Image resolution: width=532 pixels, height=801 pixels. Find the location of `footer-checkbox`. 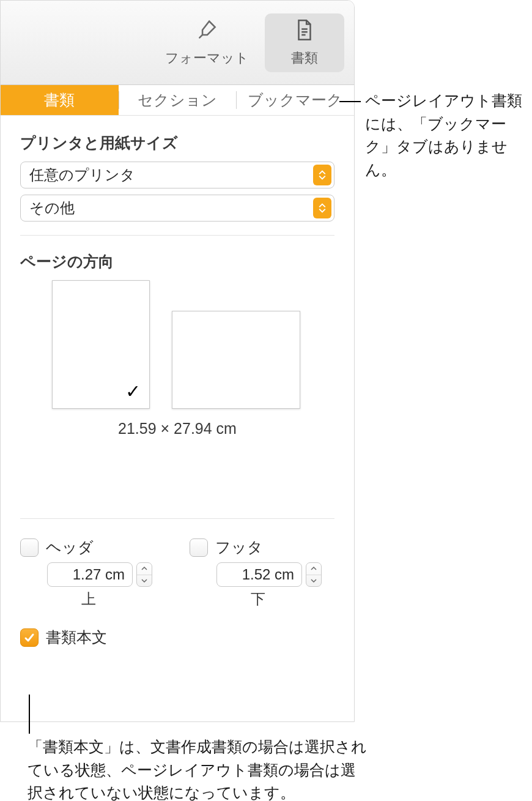

footer-checkbox is located at coordinates (199, 548).